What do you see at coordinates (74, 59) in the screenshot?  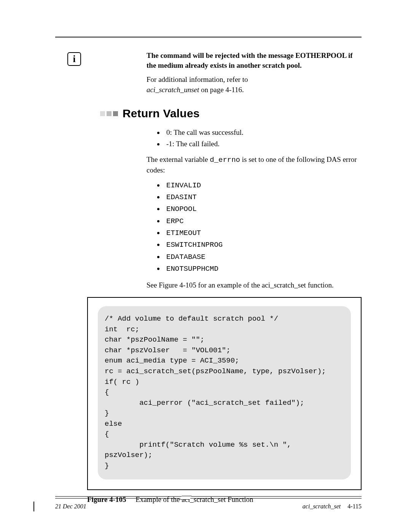 I see `info-icon: i` at bounding box center [74, 59].